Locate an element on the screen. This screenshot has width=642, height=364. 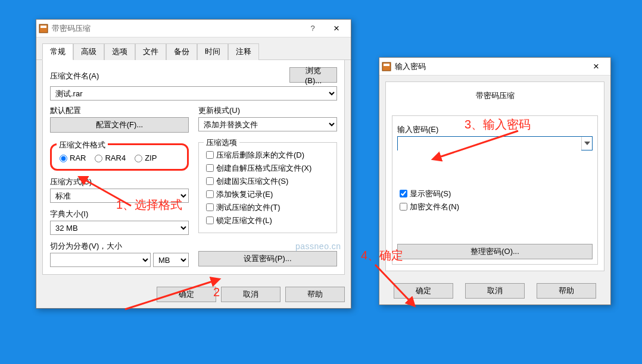
update-select: 添加并替换文件 is located at coordinates (268, 124).